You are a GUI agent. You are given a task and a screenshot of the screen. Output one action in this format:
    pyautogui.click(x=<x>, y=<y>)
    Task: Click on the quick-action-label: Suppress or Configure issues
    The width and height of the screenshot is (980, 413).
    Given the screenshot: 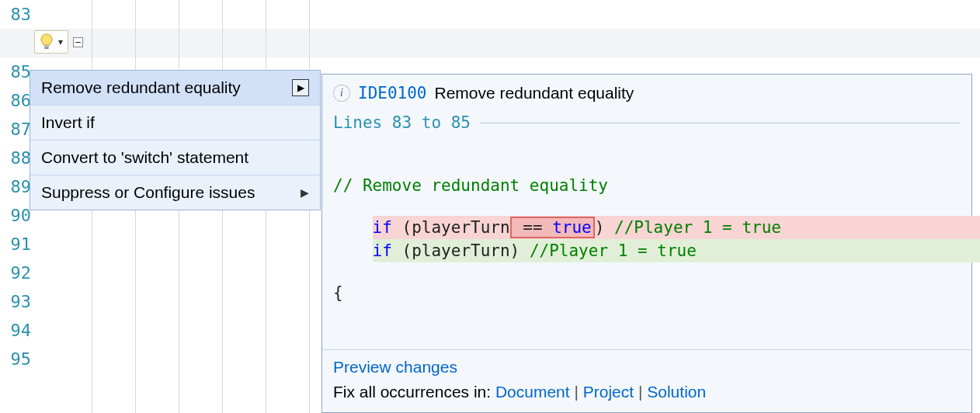 What is the action you would take?
    pyautogui.click(x=148, y=193)
    